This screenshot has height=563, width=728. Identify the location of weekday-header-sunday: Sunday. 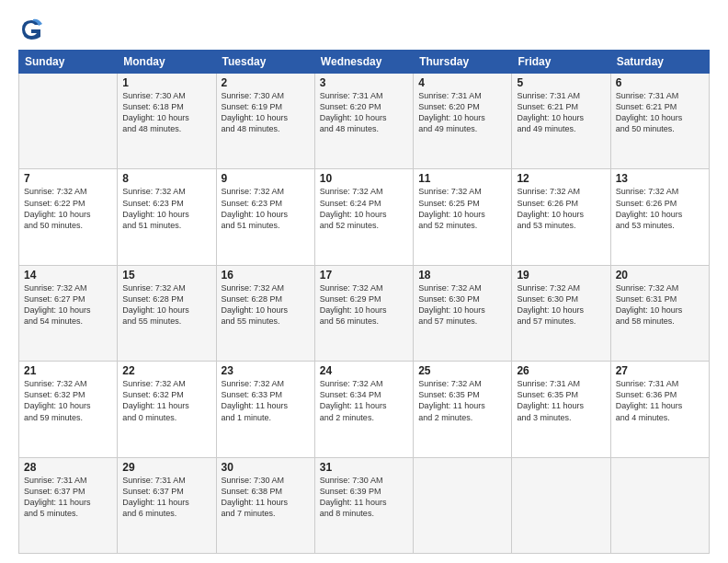
(68, 63).